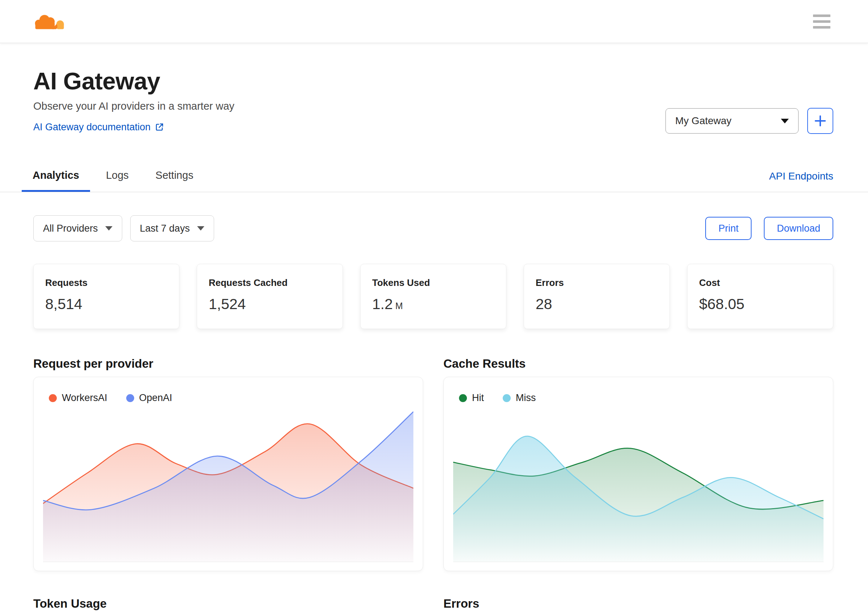  Describe the element at coordinates (78, 228) in the screenshot. I see `provider-select: All Providers` at that location.